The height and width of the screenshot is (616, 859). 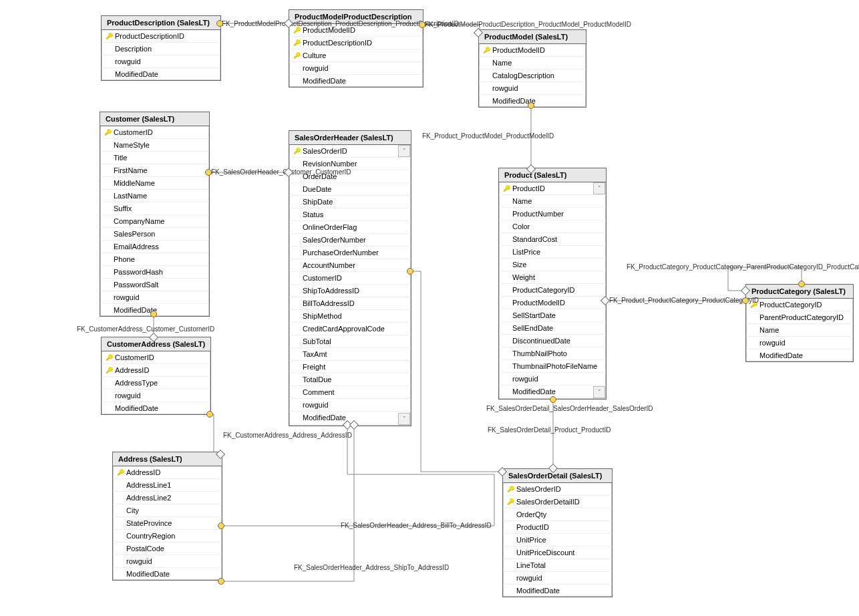 What do you see at coordinates (532, 75) in the screenshot?
I see `column-row: CatalogDescription` at bounding box center [532, 75].